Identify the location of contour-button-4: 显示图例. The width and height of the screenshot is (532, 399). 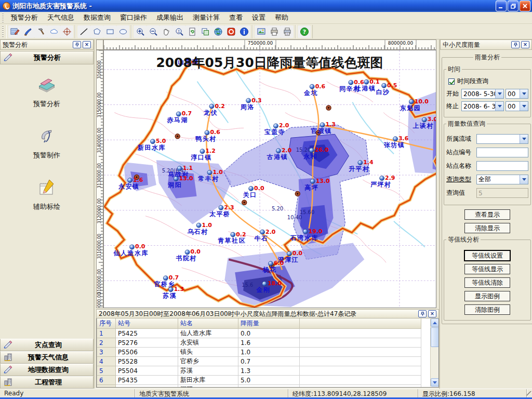
(487, 296).